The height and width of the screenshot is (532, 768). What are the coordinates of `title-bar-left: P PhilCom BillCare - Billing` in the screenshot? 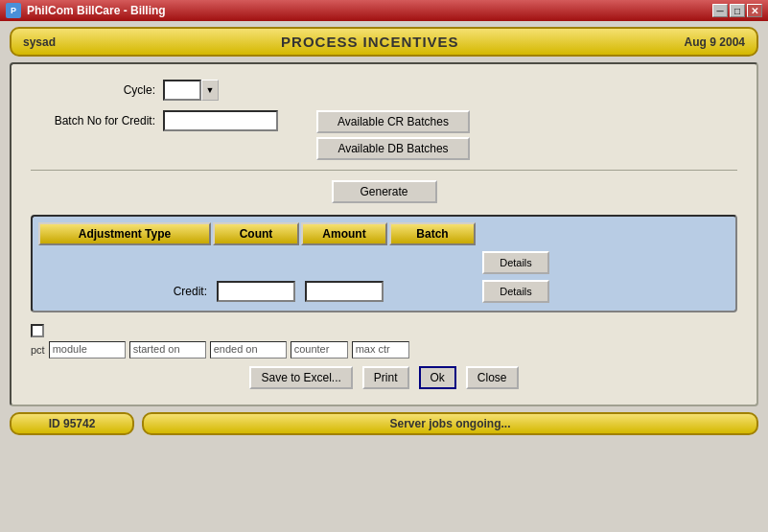 It's located at (86, 11).